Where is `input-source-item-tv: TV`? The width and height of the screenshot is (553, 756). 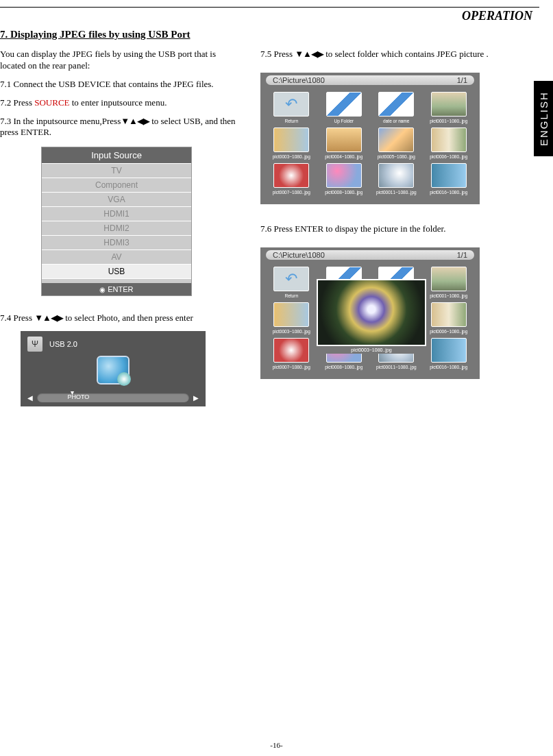
input-source-item-tv: TV is located at coordinates (116, 170).